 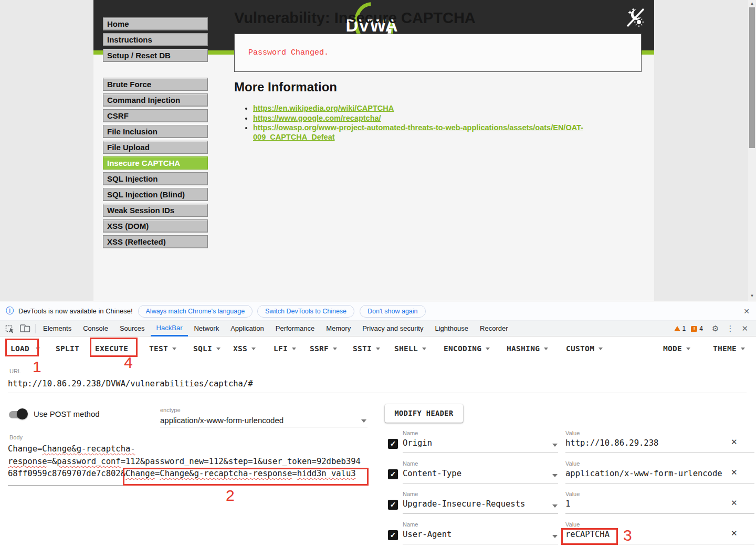 I want to click on sidebar-item-file-inclusion: File Inclusion, so click(x=155, y=131).